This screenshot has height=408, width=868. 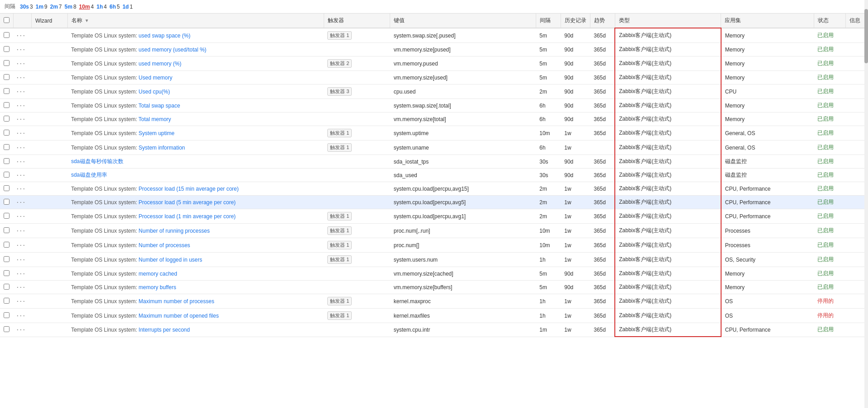 What do you see at coordinates (195, 92) in the screenshot?
I see `row-name: Template OS Linux system: Used cpu(%)` at bounding box center [195, 92].